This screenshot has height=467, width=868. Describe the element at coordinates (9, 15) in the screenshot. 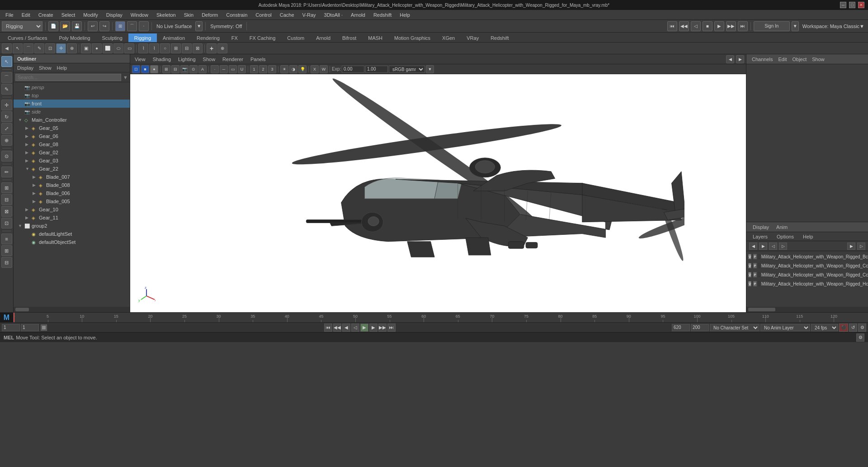

I see `menu-file: File` at that location.